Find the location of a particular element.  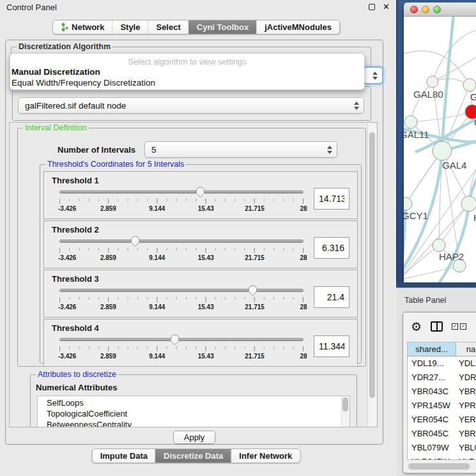

list-scrollbar is located at coordinates (345, 411).